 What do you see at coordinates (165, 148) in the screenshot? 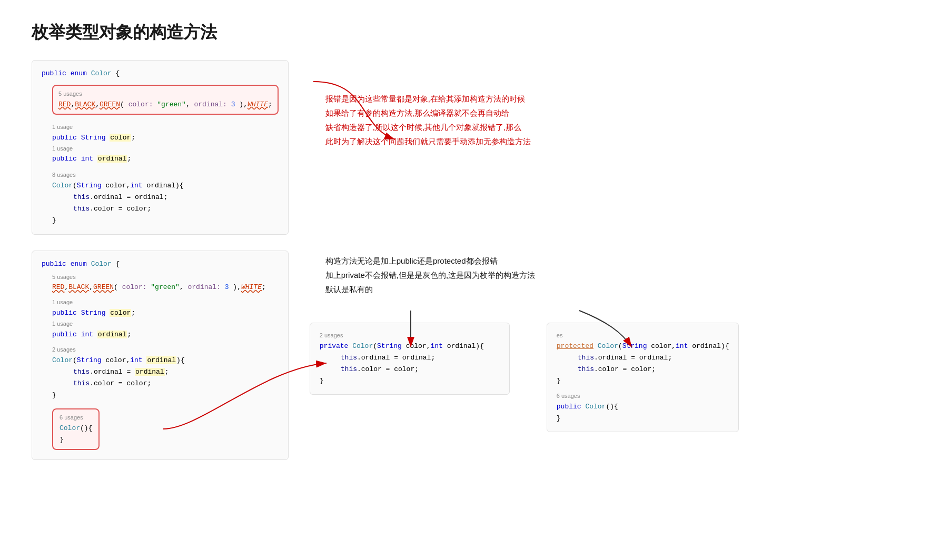
I see `usages-label-3: 1 usage` at bounding box center [165, 148].